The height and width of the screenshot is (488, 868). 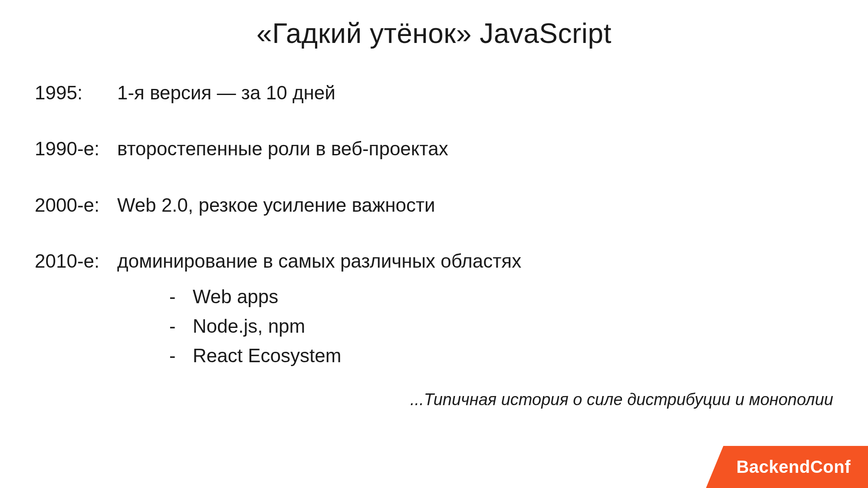 What do you see at coordinates (475, 261) in the screenshot?
I see `timeline-desc: доминирование в самых различных областях` at bounding box center [475, 261].